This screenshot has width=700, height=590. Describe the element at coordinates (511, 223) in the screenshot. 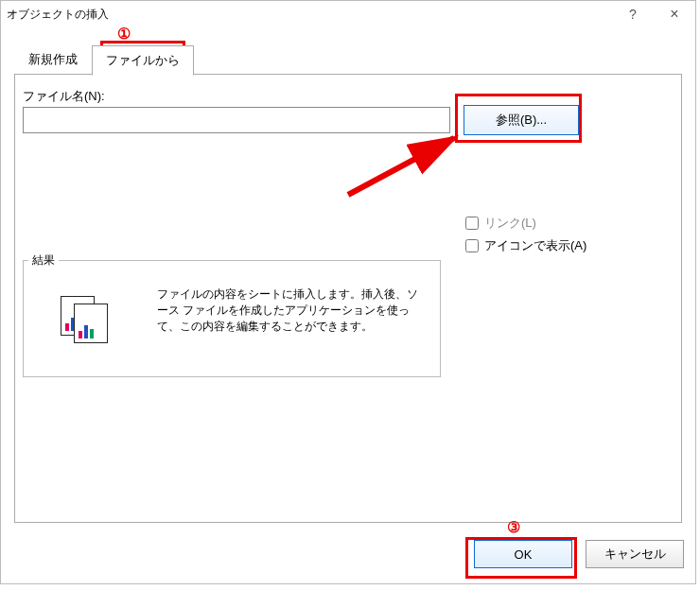

I see `link-checkbox-label: リンク(L)` at that location.